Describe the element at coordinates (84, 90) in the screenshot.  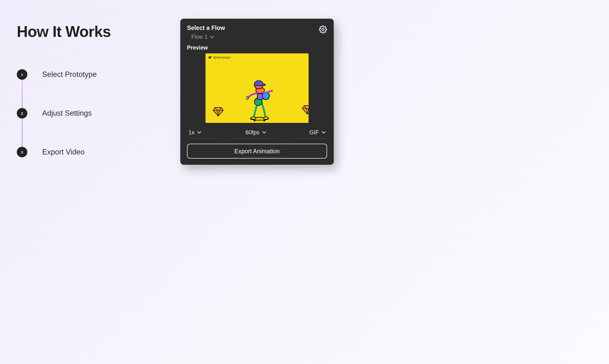
I see `left-column: How It Works 1 Select Prototype 2 Adjust…` at that location.